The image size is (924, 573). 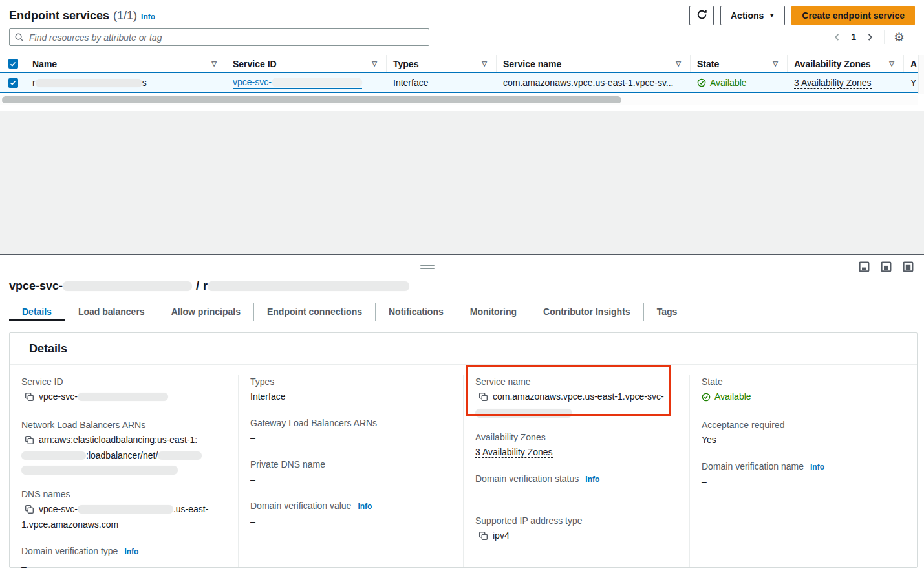 What do you see at coordinates (854, 37) in the screenshot?
I see `current-page: 1` at bounding box center [854, 37].